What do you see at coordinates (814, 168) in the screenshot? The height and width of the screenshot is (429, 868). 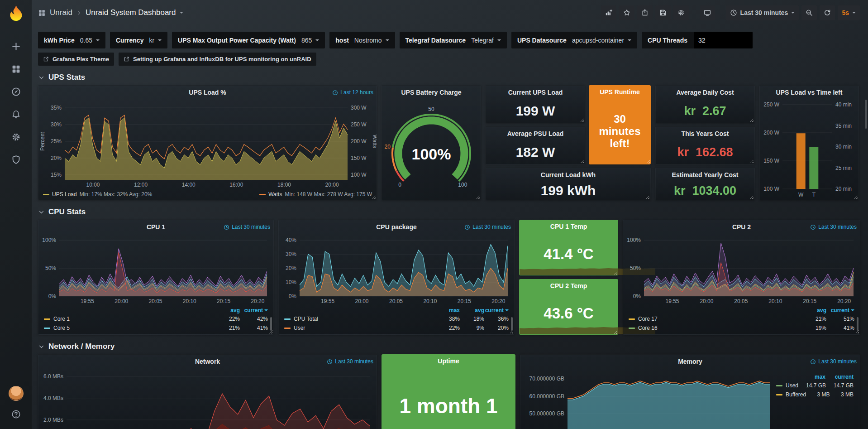 I see `bar-T` at bounding box center [814, 168].